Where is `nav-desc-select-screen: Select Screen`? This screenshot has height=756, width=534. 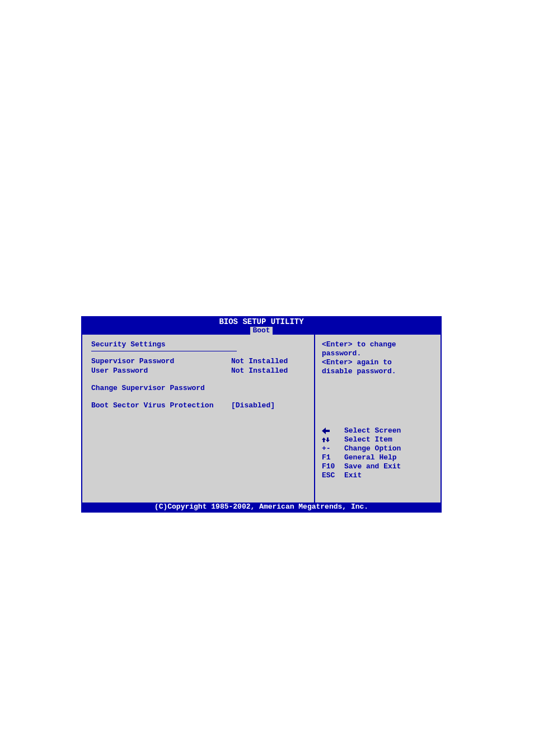 nav-desc-select-screen: Select Screen is located at coordinates (373, 431).